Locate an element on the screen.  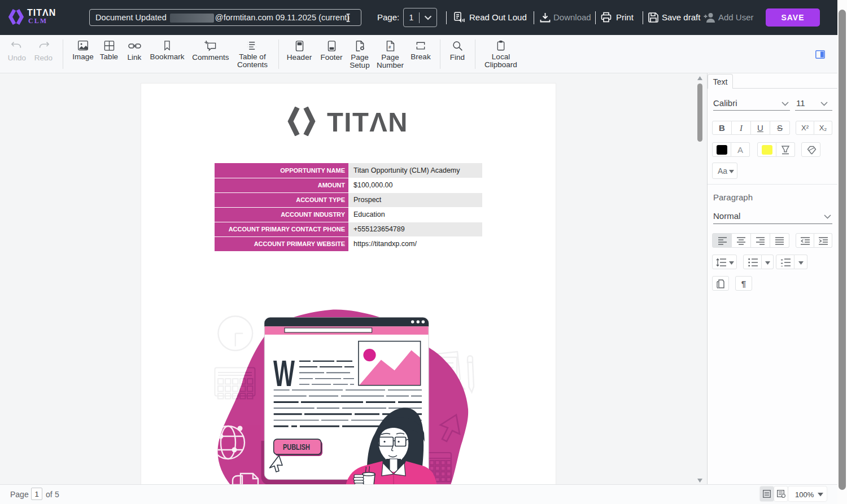
svg-text: PUBLISH is located at coordinates (296, 447).